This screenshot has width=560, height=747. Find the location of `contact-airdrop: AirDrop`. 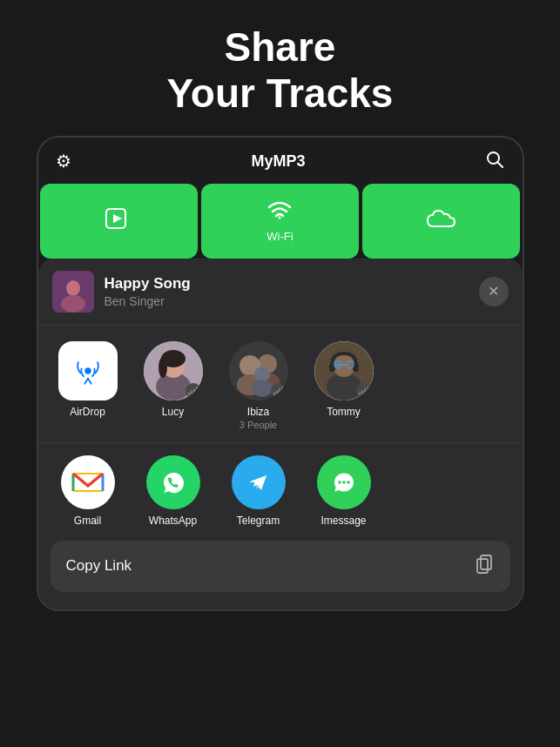

contact-airdrop: AirDrop is located at coordinates (88, 380).